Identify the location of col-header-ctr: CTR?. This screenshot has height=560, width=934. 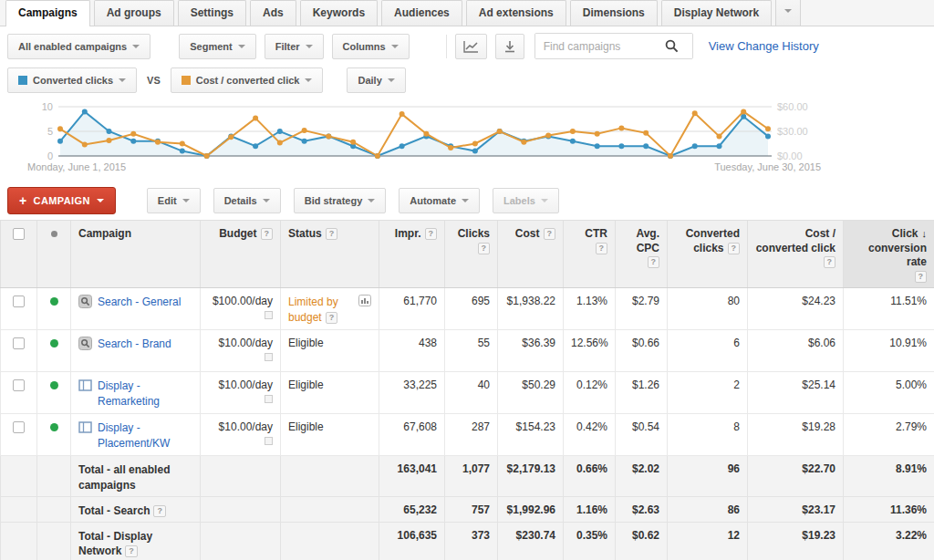
(589, 254).